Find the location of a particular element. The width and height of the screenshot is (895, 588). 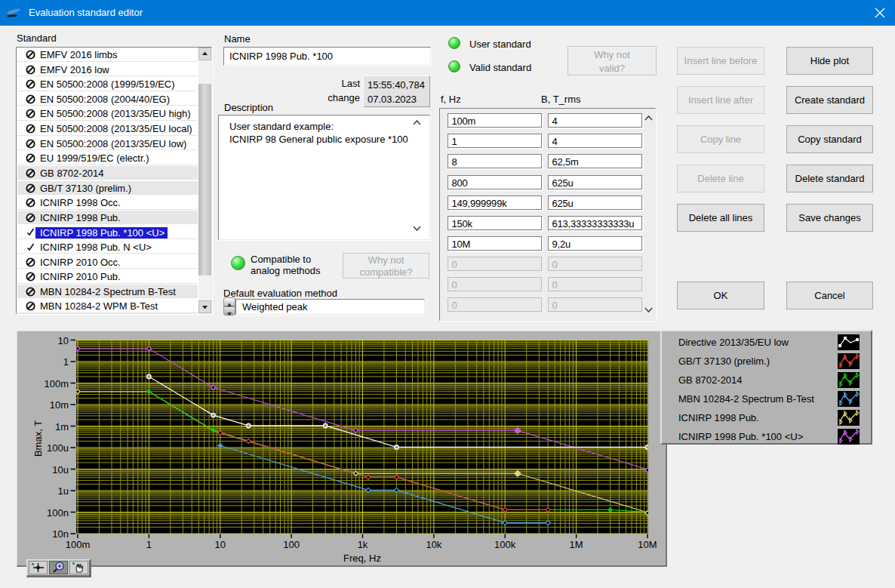

svg-text: 10M is located at coordinates (647, 545).